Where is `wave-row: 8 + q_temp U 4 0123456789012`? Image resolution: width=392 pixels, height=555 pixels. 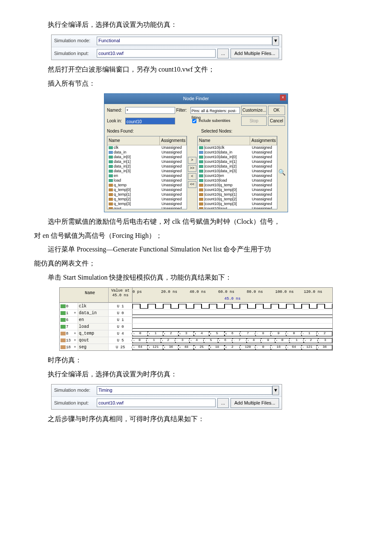
wave-row: 8 + q_temp U 4 0123456789012 is located at coordinates (196, 333).